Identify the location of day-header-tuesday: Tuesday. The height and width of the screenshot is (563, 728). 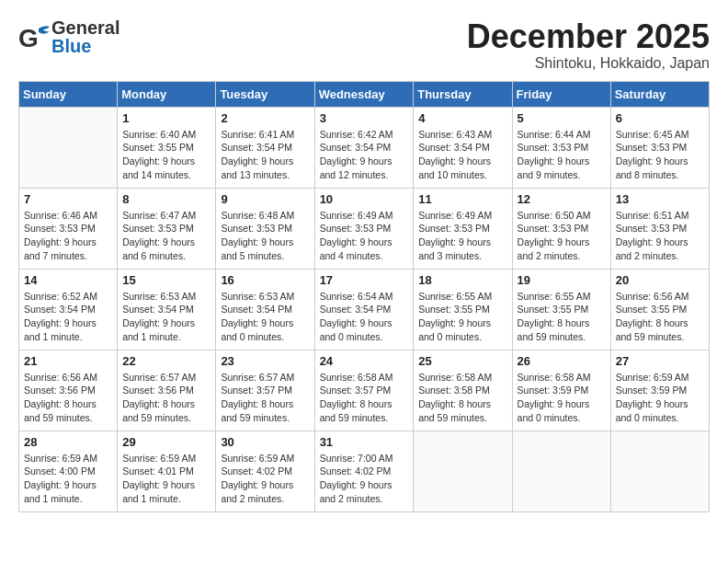
(265, 94).